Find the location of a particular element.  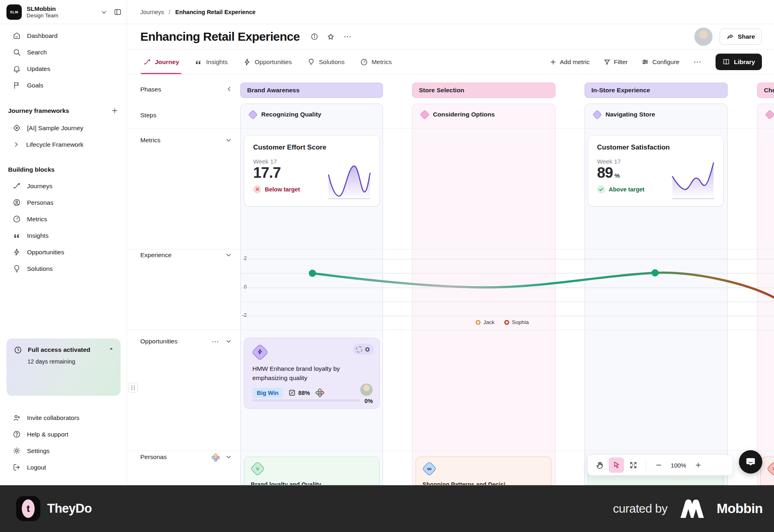

workspace-name: SLMobbin is located at coordinates (63, 9).